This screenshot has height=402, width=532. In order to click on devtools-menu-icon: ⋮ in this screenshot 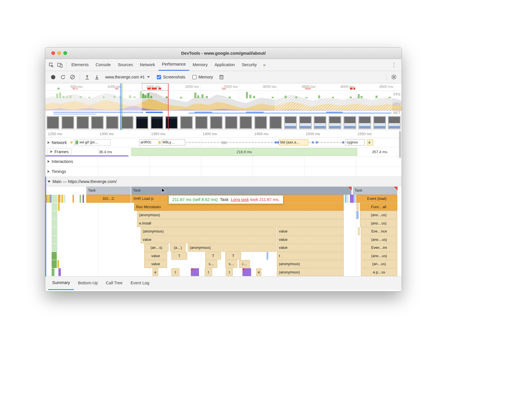, I will do `click(394, 65)`.